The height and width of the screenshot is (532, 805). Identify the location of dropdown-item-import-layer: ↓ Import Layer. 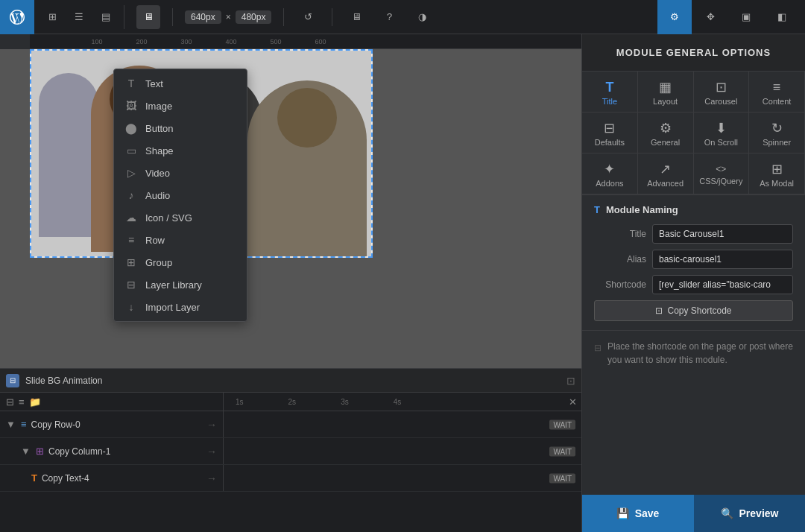
(180, 307).